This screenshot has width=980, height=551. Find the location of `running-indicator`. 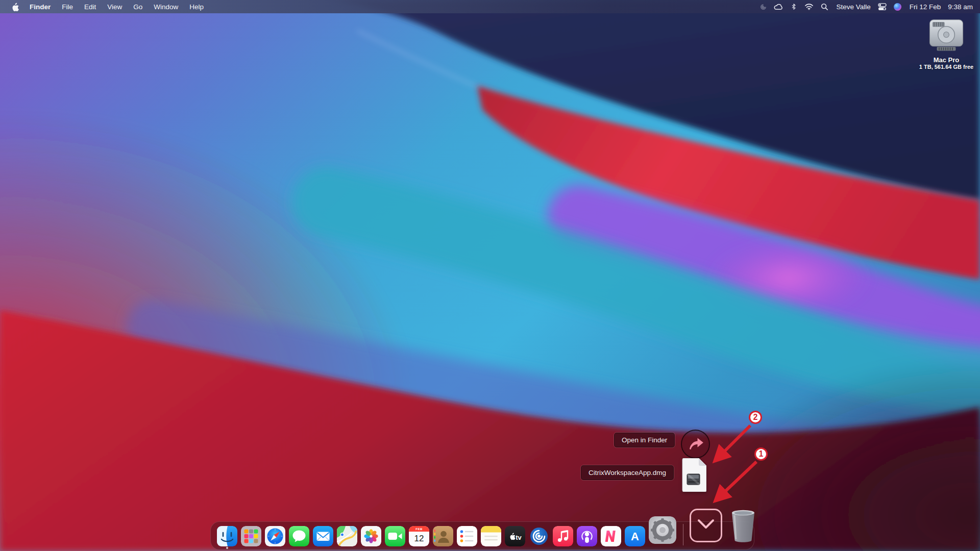

running-indicator is located at coordinates (227, 548).